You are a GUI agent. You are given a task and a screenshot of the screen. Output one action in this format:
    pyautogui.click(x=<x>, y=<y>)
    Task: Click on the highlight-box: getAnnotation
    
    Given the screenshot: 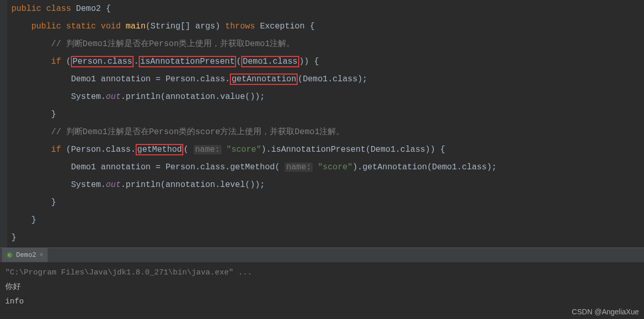 What is the action you would take?
    pyautogui.click(x=264, y=79)
    